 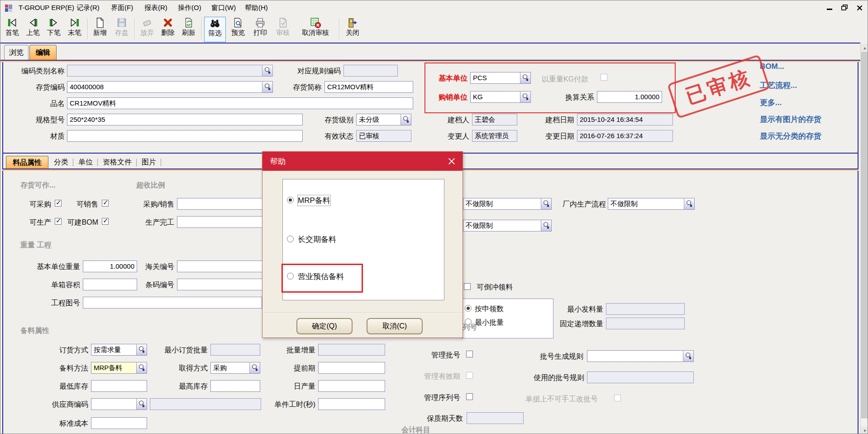 What do you see at coordinates (224, 8) in the screenshot?
I see `menu-window: 窗口(W)` at bounding box center [224, 8].